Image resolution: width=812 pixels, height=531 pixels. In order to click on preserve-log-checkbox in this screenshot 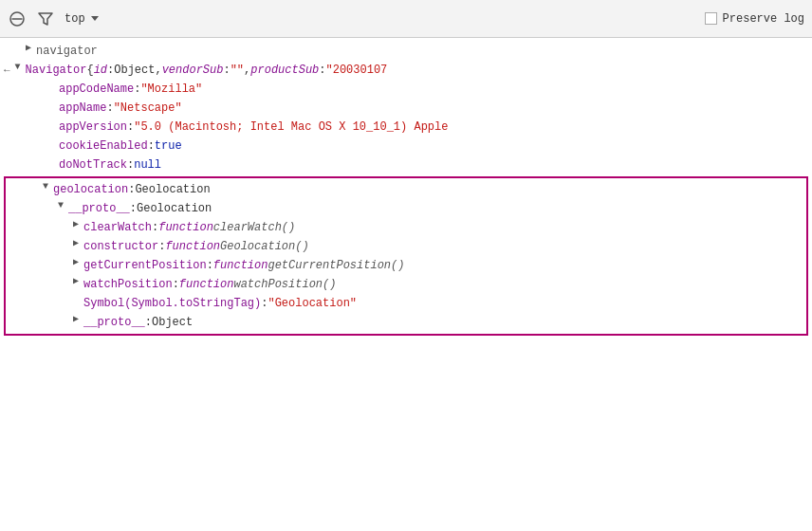, I will do `click(711, 19)`.